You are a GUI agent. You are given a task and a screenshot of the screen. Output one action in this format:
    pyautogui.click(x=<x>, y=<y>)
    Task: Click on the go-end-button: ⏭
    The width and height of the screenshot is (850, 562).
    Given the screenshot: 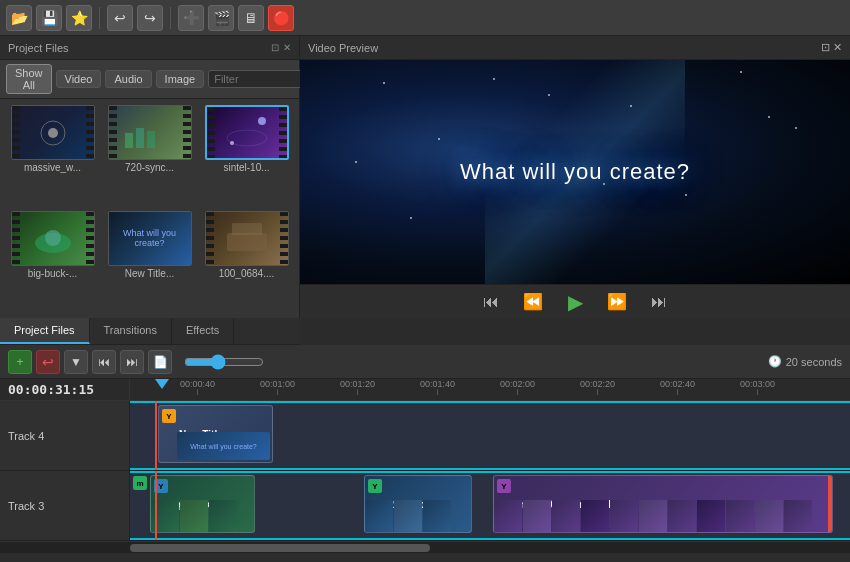 What is the action you would take?
    pyautogui.click(x=132, y=362)
    